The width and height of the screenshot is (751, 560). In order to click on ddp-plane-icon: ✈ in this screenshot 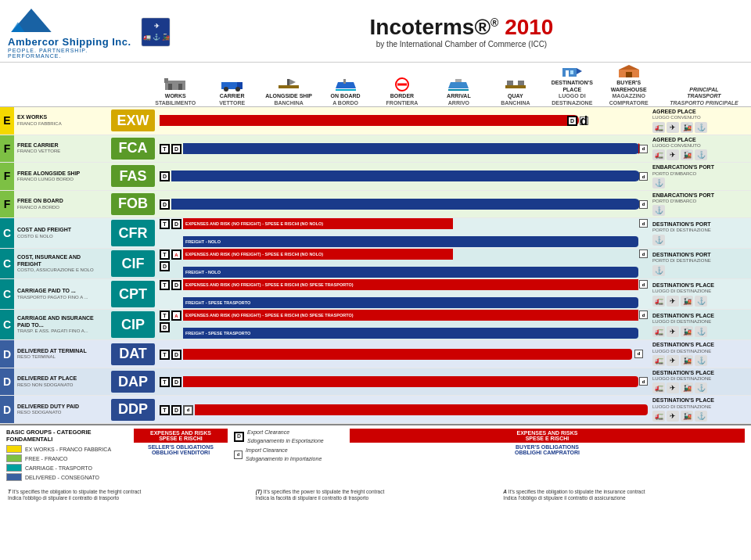, I will do `click(673, 416)`.